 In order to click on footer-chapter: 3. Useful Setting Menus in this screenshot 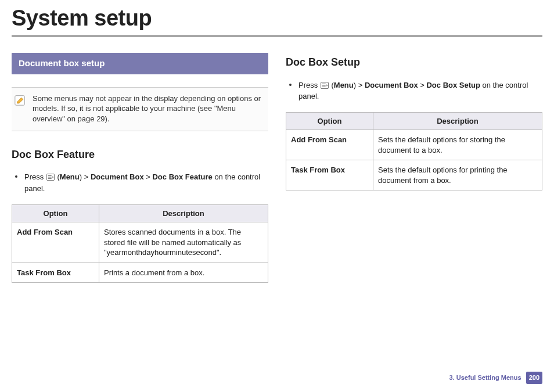, I will do `click(485, 377)`.